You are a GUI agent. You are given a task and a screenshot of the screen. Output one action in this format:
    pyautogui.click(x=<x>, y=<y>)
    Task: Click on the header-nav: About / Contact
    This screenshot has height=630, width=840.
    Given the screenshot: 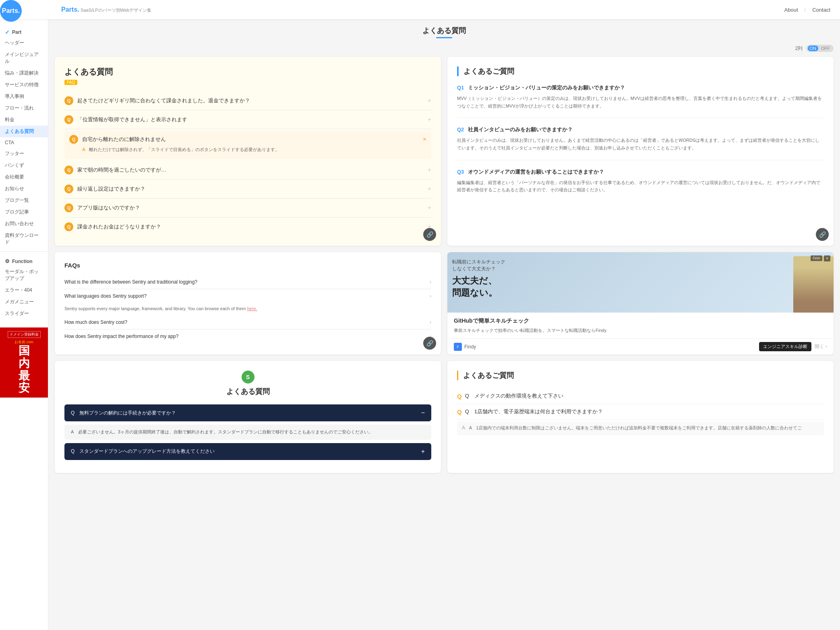 What is the action you would take?
    pyautogui.click(x=807, y=10)
    